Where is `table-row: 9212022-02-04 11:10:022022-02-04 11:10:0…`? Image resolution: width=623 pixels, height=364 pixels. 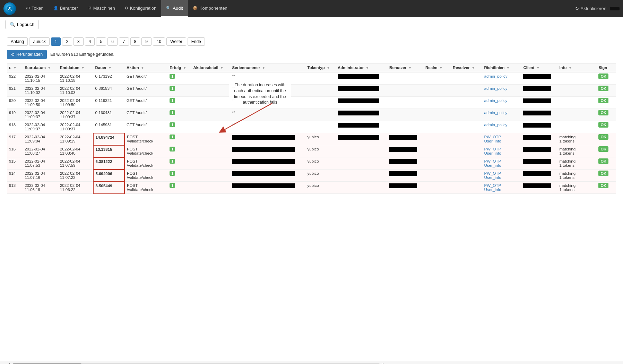 table-row: 9212022-02-04 11:10:022022-02-04 11:10:0… is located at coordinates (311, 91).